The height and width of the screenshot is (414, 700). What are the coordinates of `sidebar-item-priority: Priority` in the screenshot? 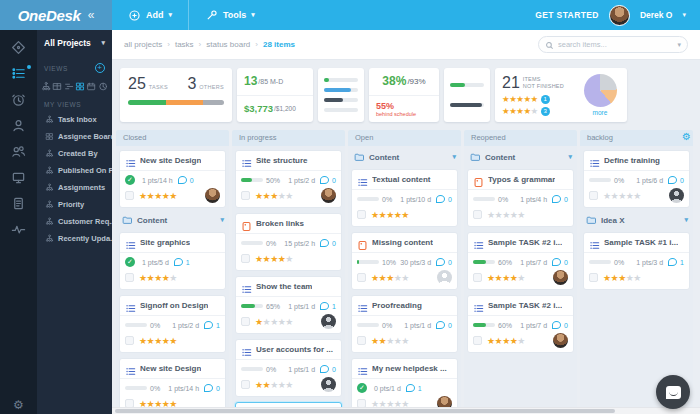 It's located at (74, 204).